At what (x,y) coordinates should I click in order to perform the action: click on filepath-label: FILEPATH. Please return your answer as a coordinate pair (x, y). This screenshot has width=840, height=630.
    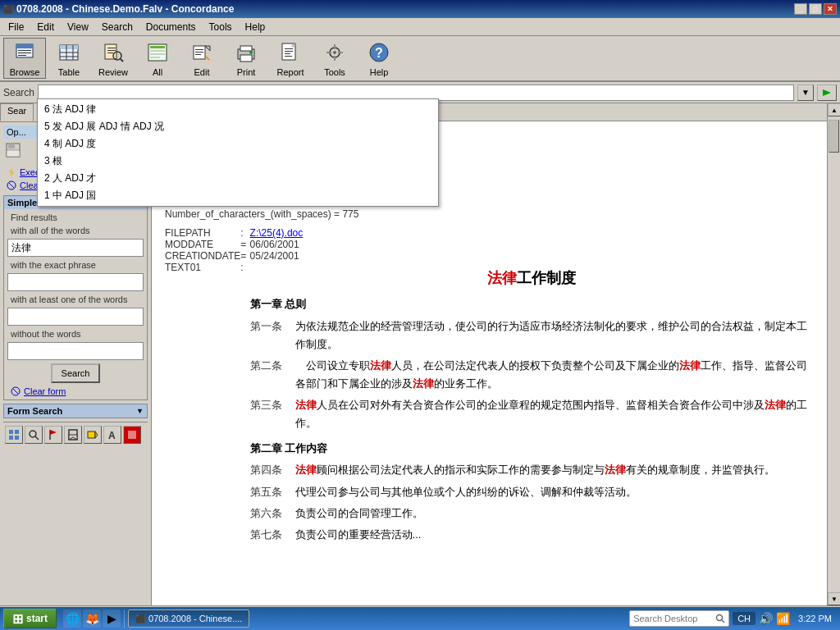
    Looking at the image, I should click on (203, 233).